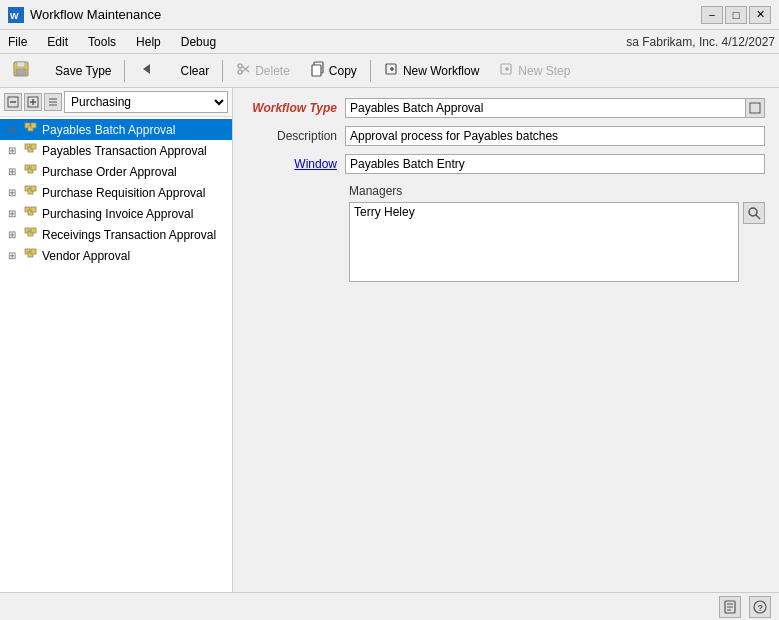 The width and height of the screenshot is (779, 620). I want to click on tree-item-payables-transaction: ⊞ Payables Transaction Approval, so click(116, 150).